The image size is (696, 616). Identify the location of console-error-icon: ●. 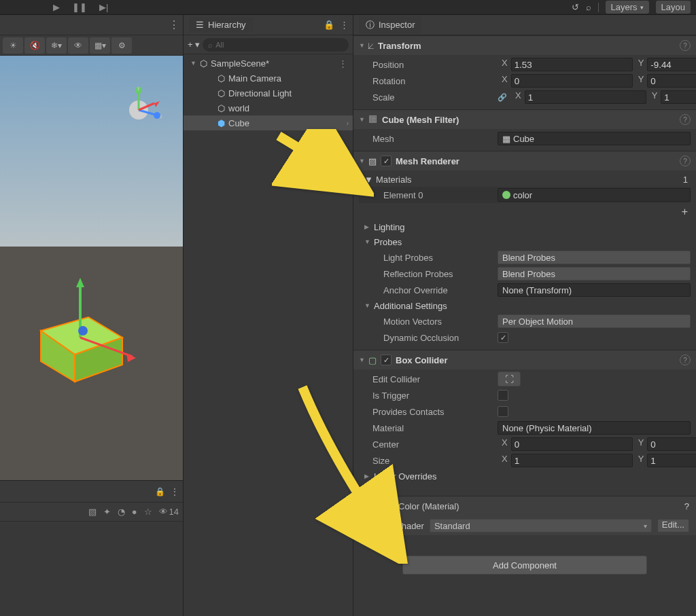
(135, 512).